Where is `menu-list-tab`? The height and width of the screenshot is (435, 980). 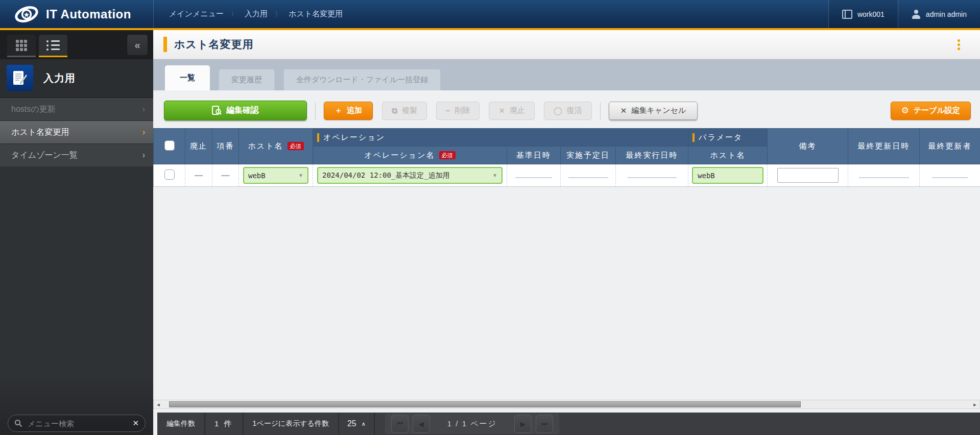 menu-list-tab is located at coordinates (53, 46).